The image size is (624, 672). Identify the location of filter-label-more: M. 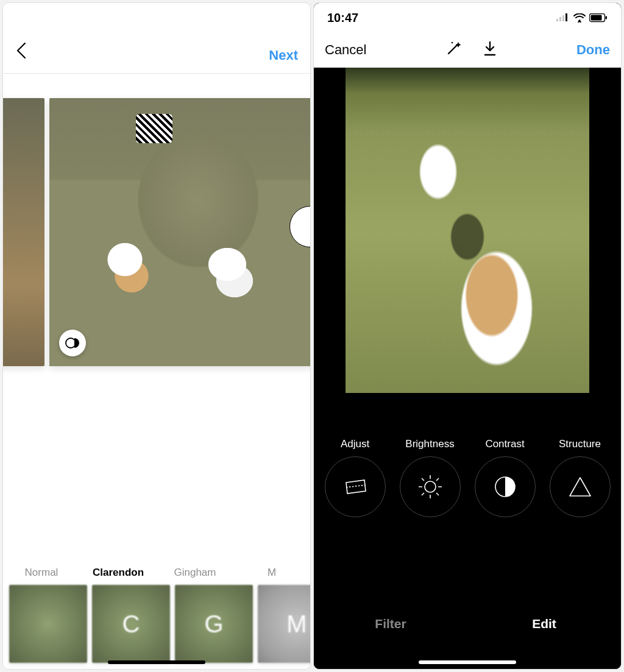
(272, 573).